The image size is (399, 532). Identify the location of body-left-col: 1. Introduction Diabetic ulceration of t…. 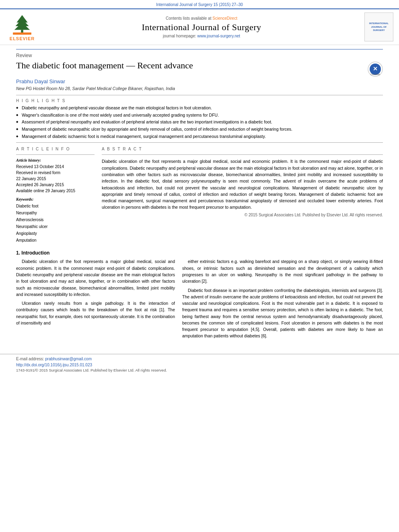
(96, 296).